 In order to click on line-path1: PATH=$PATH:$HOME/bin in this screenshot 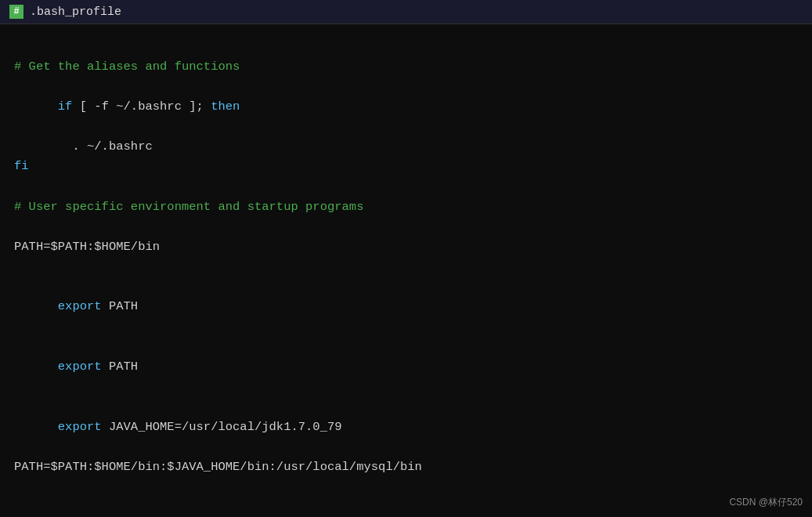, I will do `click(406, 248)`.